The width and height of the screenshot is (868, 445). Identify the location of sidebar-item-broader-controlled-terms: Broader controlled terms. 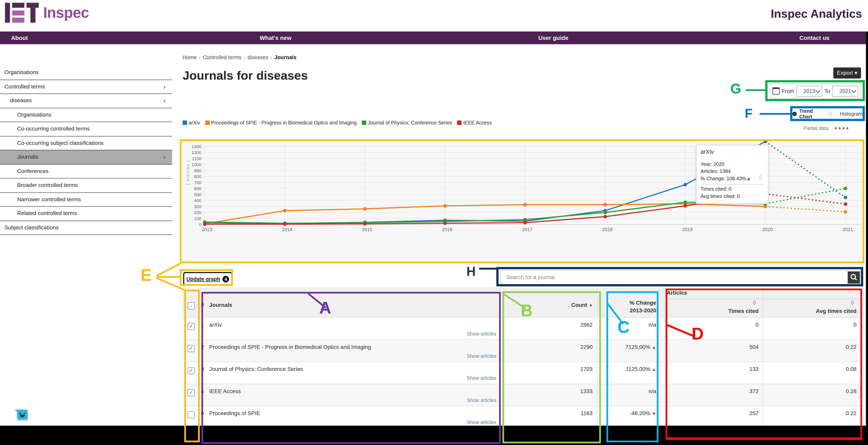
(86, 185).